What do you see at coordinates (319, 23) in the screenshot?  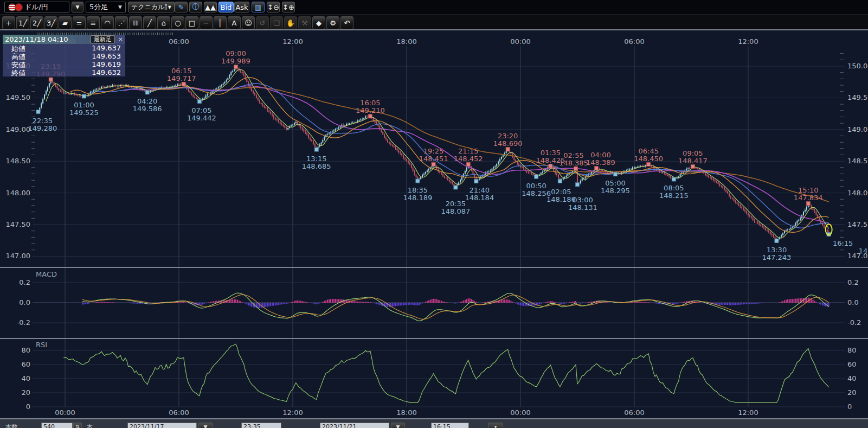 I see `eraser-tool: ◆` at bounding box center [319, 23].